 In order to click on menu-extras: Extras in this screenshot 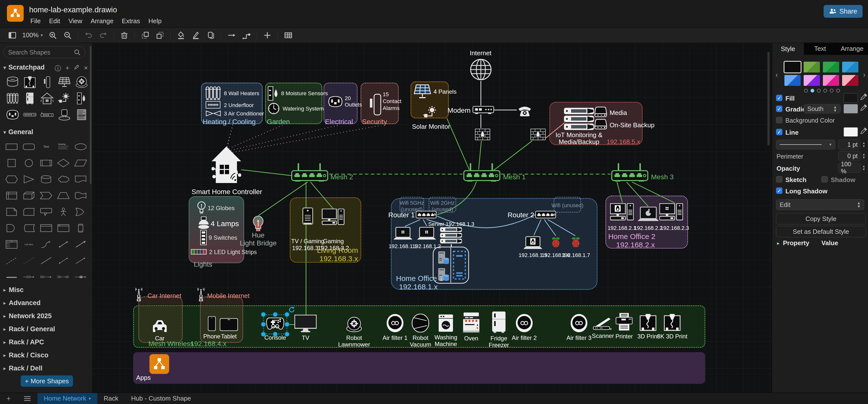, I will do `click(131, 21)`.